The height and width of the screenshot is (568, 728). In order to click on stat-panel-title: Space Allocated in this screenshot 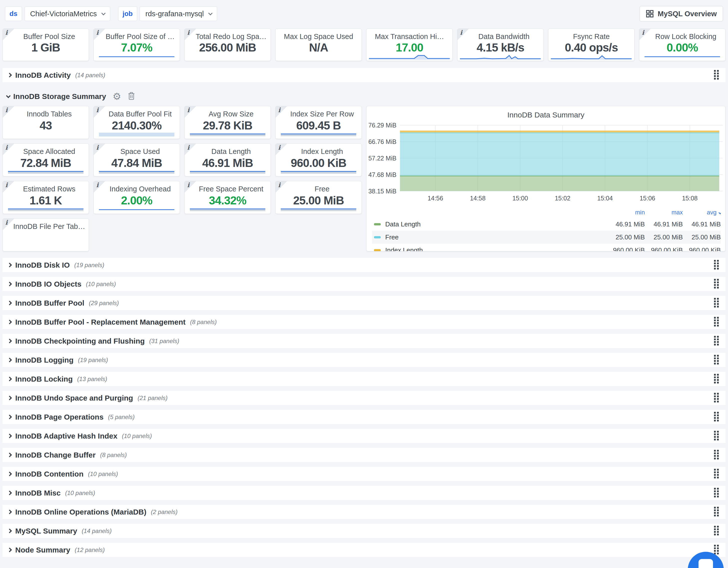, I will do `click(46, 151)`.